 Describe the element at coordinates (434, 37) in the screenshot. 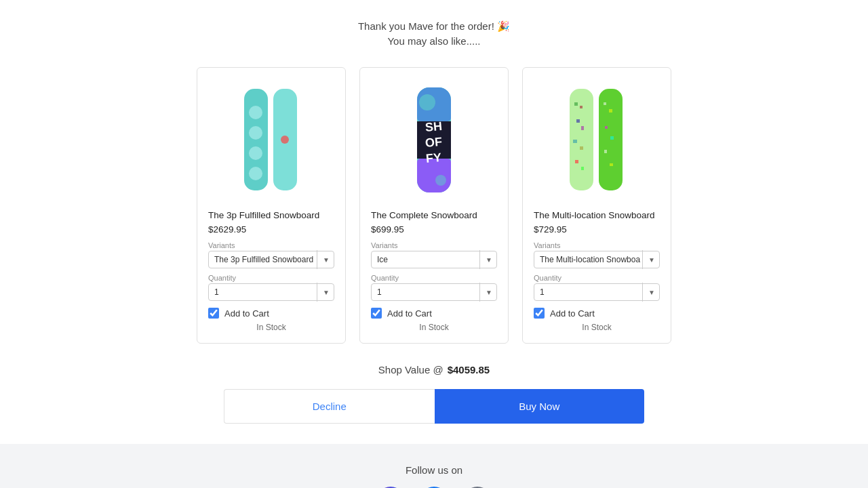

I see `thank-you-section: Thank you Mave for the order! 🎉 You may …` at that location.